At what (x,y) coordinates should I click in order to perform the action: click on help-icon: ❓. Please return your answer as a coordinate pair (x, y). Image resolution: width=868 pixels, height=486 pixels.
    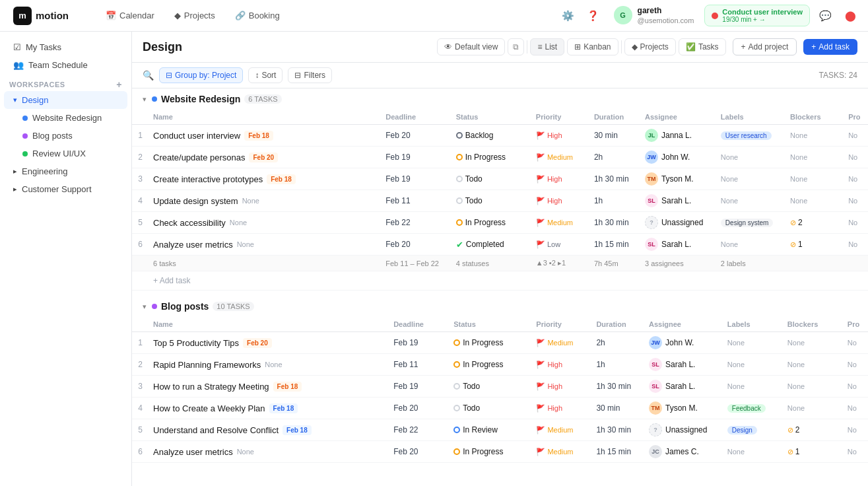
    Looking at the image, I should click on (593, 16).